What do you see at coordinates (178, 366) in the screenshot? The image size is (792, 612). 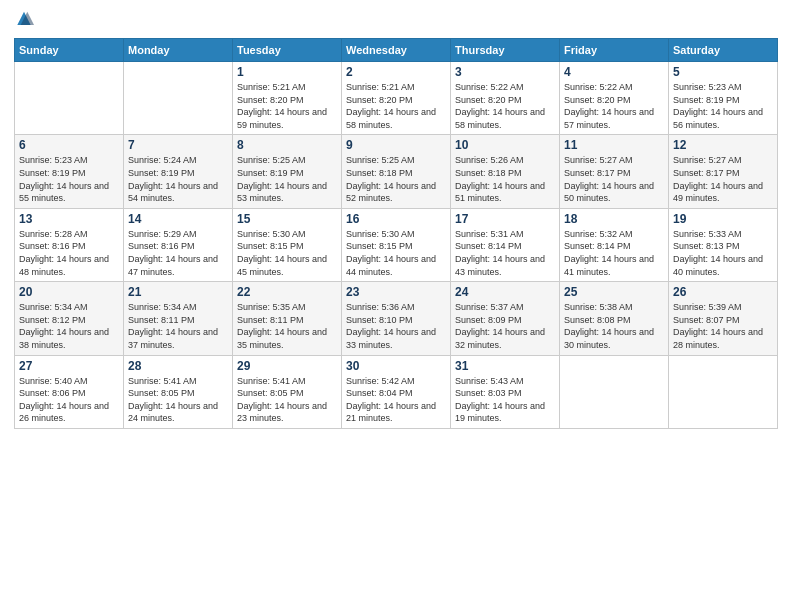 I see `day-number: 28` at bounding box center [178, 366].